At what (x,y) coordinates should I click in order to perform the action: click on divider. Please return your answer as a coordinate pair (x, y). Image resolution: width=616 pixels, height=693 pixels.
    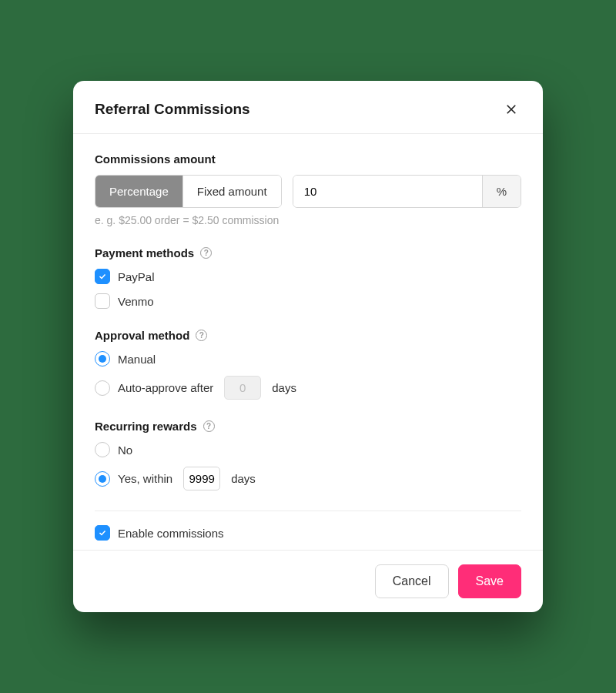
    Looking at the image, I should click on (308, 511).